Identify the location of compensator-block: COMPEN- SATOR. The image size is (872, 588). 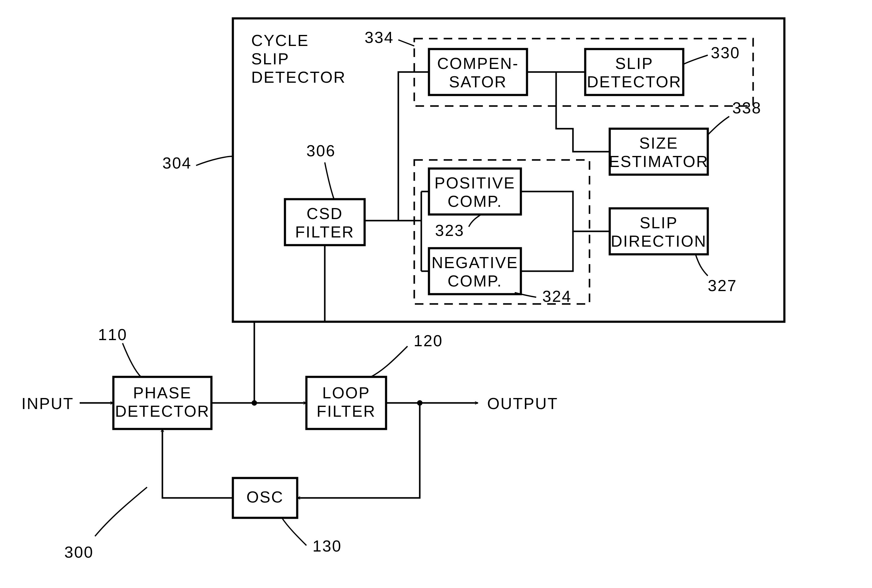
(478, 72).